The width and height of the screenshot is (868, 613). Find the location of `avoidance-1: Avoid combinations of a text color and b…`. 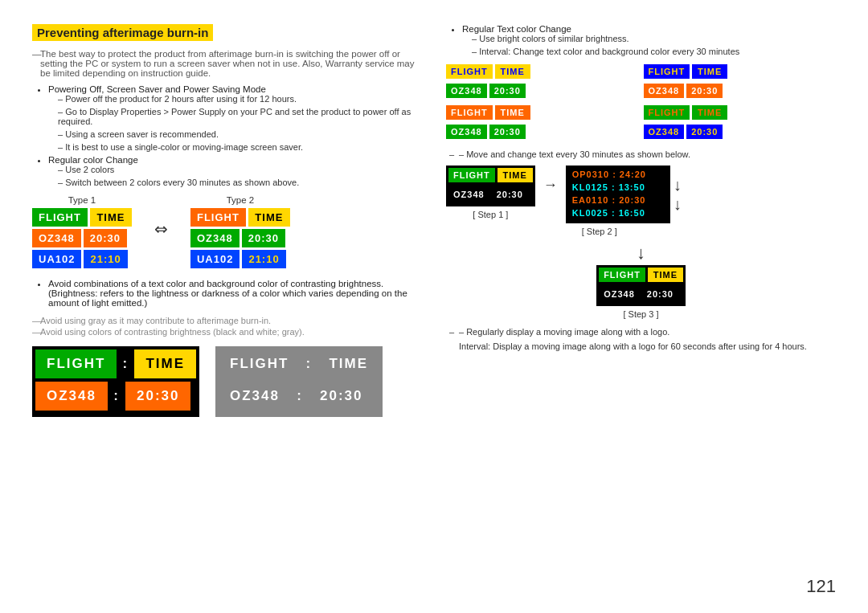

avoidance-1: Avoid combinations of a text color and b… is located at coordinates (235, 293).